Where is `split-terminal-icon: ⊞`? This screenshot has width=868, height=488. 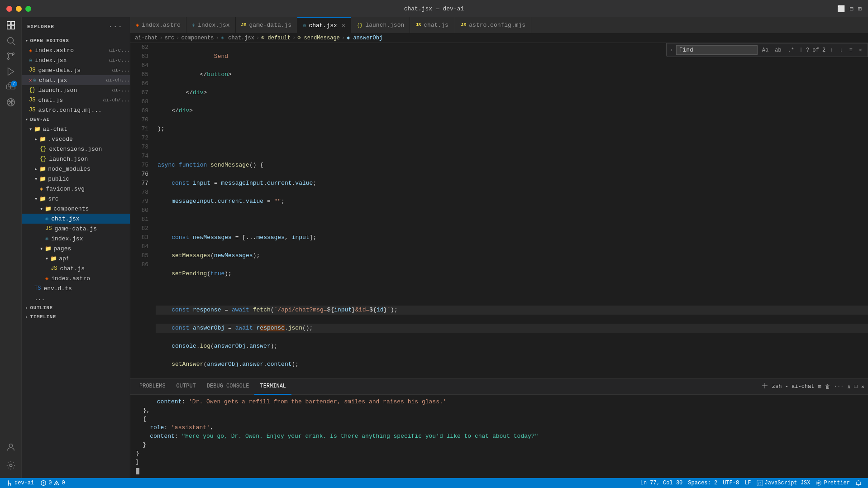 split-terminal-icon: ⊞ is located at coordinates (819, 387).